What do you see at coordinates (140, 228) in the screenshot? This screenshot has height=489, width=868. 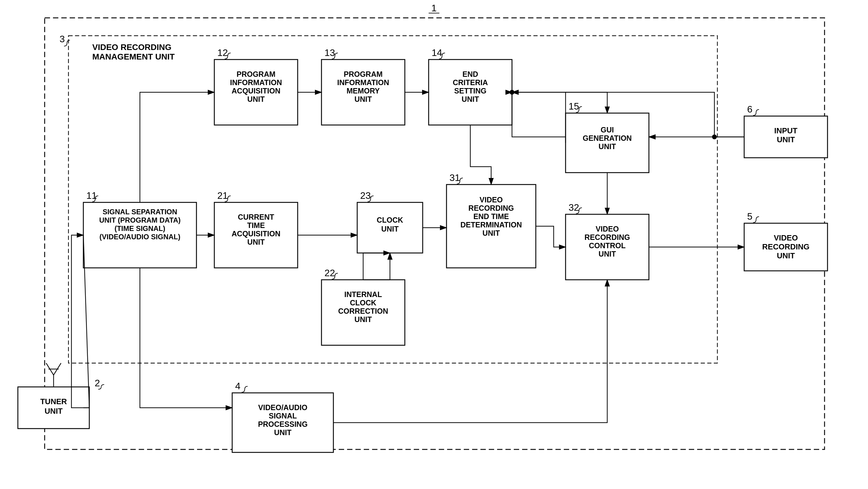 I see `svg-text: (TIME SIGNAL)` at bounding box center [140, 228].